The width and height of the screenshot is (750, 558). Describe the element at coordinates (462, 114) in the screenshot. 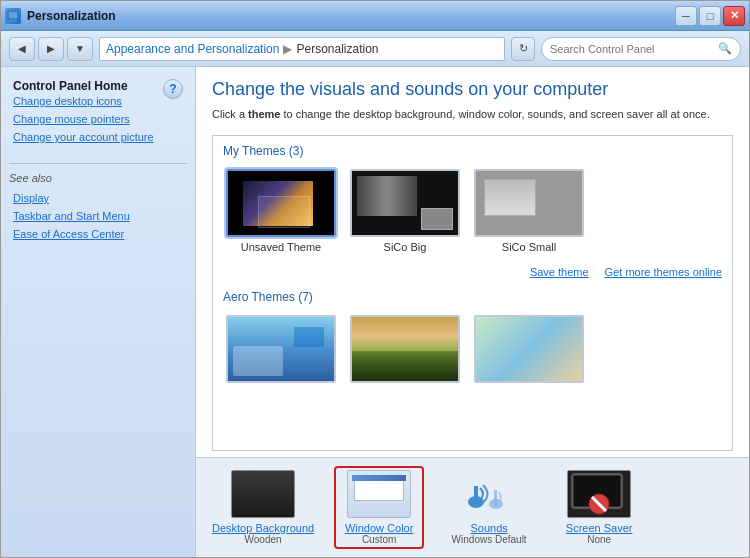

I see `content-description: Click a theme to change the desktop back…` at that location.